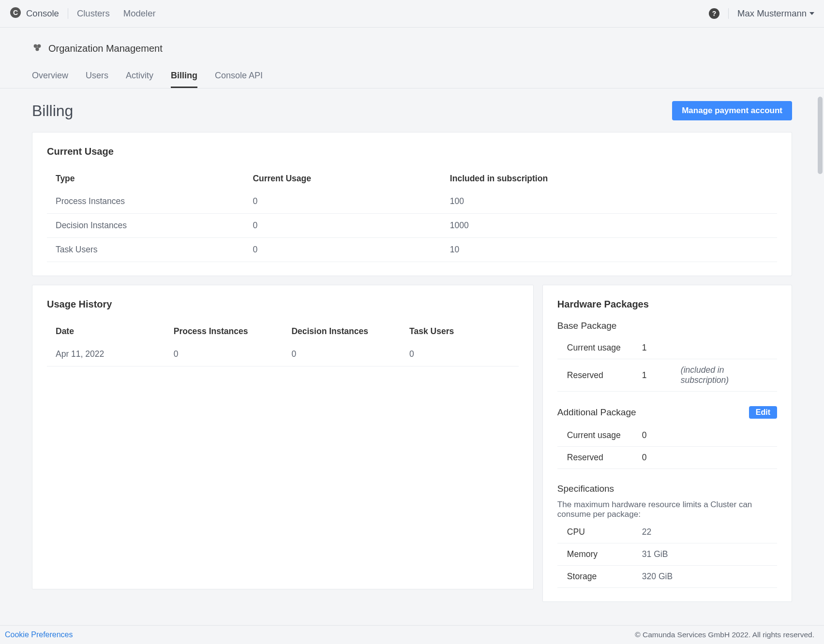  I want to click on scroll-thumb, so click(820, 135).